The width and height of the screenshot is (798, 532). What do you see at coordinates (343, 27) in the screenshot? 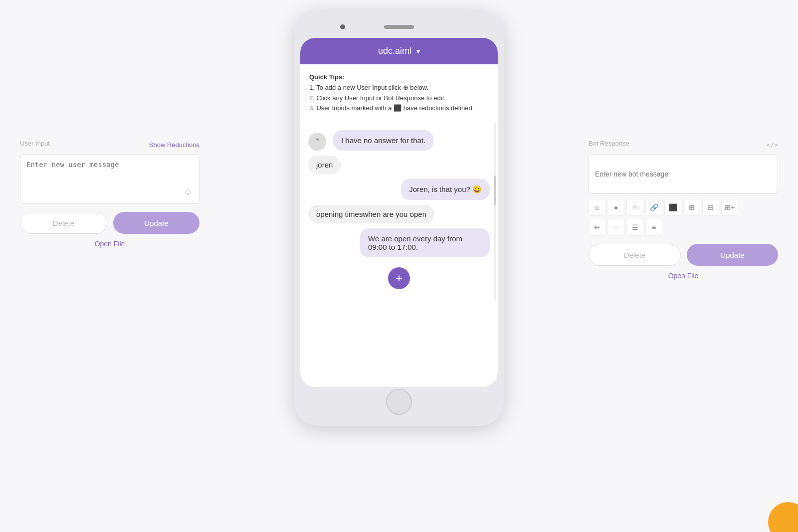
I see `phone-camera` at bounding box center [343, 27].